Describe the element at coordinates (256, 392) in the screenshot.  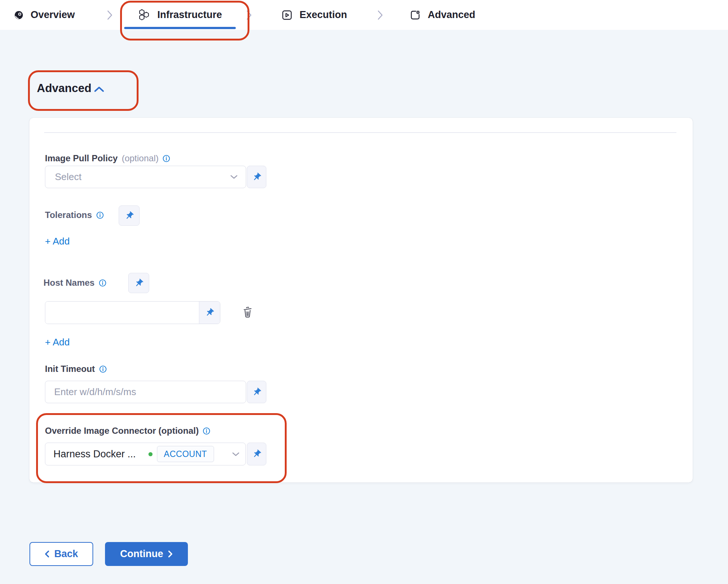
I see `init-timeout-pin-button` at that location.